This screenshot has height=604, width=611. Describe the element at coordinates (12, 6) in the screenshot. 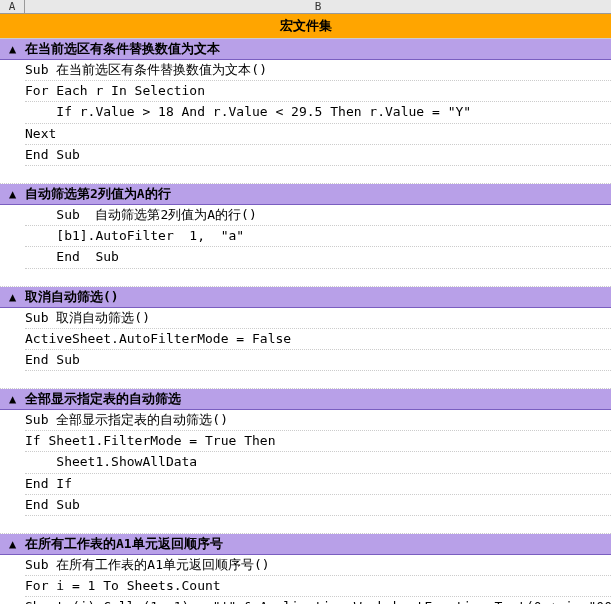

I see `col-header-a: A` at that location.